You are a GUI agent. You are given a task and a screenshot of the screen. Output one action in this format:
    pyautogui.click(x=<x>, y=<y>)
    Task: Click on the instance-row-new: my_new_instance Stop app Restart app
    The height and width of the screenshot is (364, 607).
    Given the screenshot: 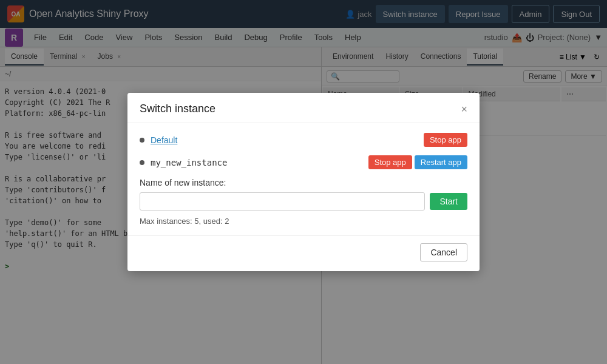 What is the action you would take?
    pyautogui.click(x=304, y=163)
    